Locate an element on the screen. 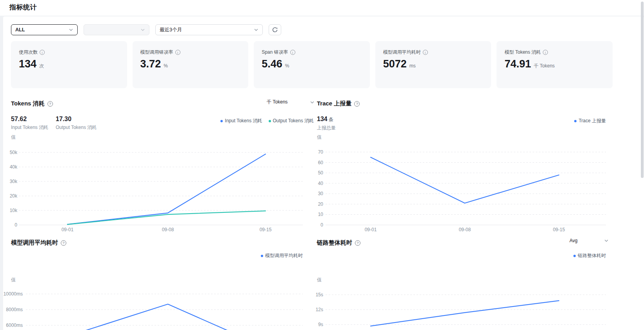 The image size is (644, 330). time-range-select-value: 最近3个月 is located at coordinates (171, 30).